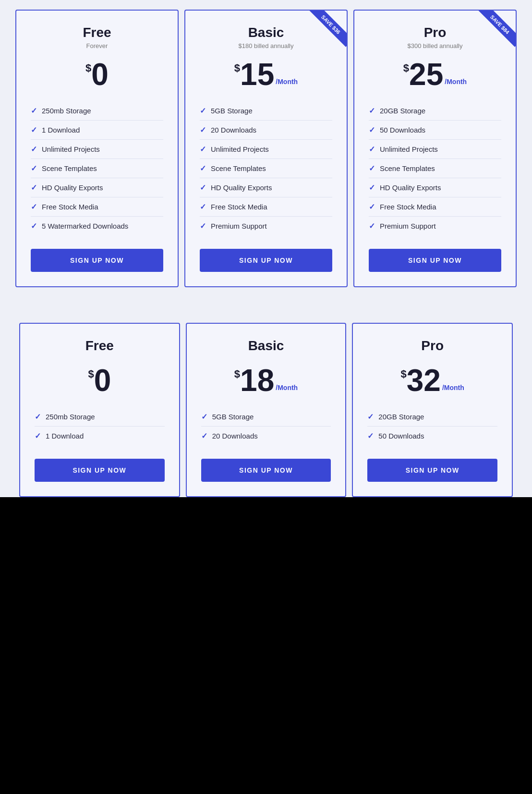  What do you see at coordinates (97, 148) in the screenshot?
I see `plan-card-free-annual: FreeForever$0✓250mb Storage✓1 Download✓U…` at bounding box center [97, 148].